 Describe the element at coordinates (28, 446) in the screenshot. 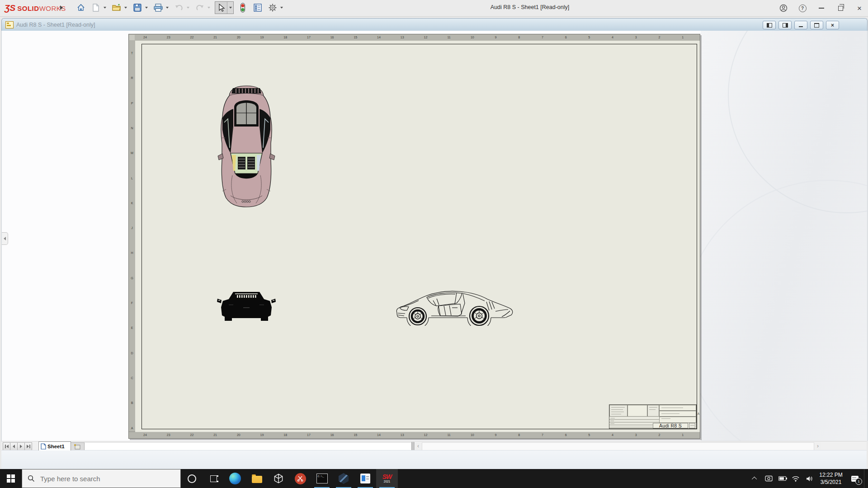

I see `sheet-nav-last-button` at that location.